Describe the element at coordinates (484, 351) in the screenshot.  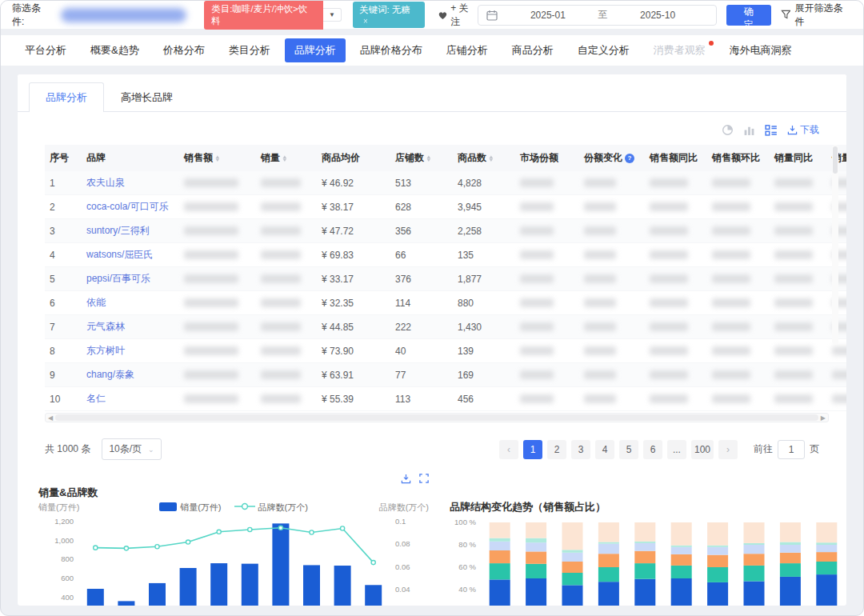
I see `cell: 139` at that location.